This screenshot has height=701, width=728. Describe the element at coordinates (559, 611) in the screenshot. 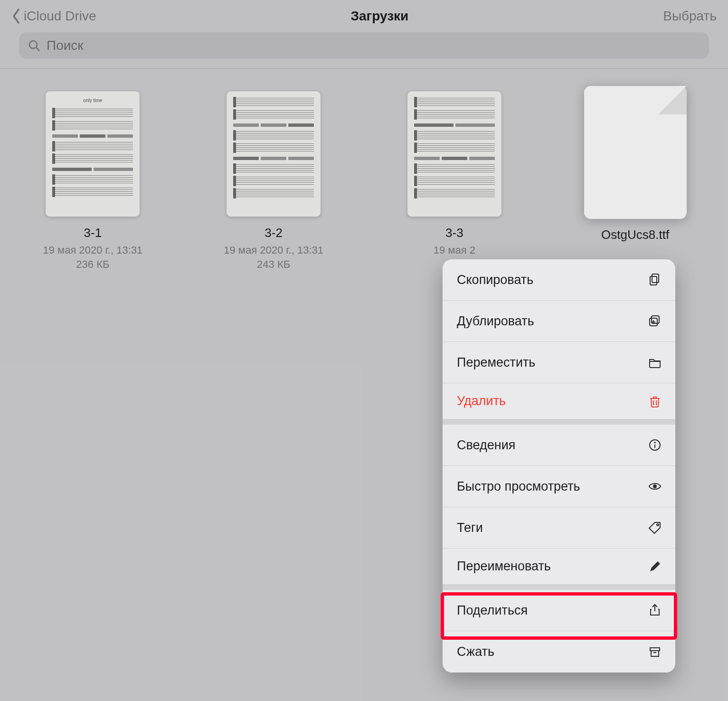

I see `menu-share: Поделиться` at that location.